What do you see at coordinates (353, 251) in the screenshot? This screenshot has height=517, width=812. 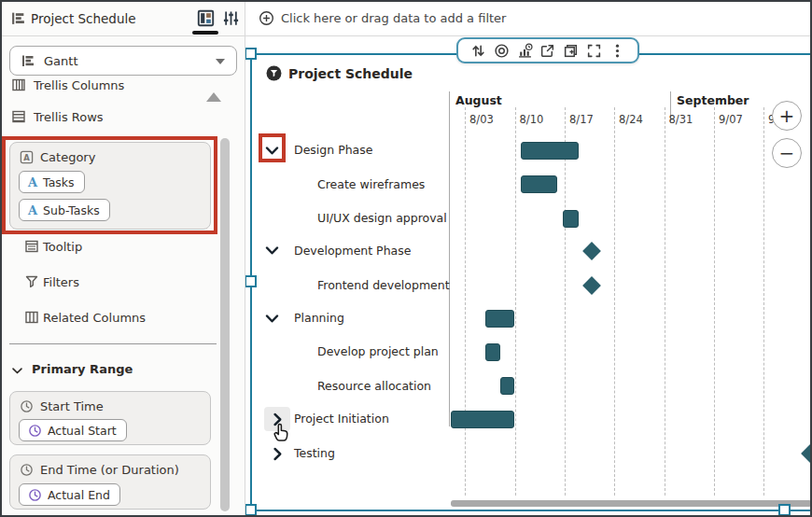 I see `task-label: Development Phase` at bounding box center [353, 251].